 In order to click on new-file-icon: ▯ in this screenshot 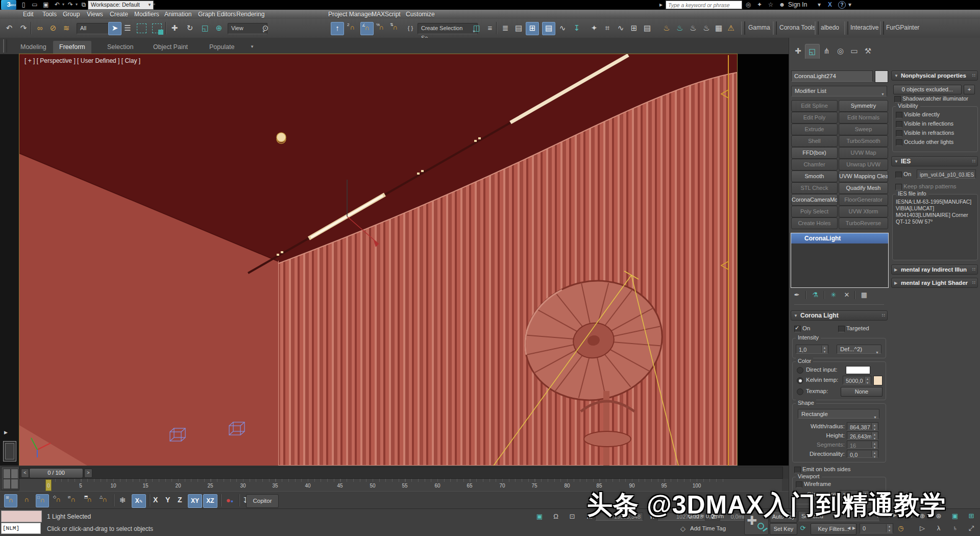, I will do `click(23, 5)`.